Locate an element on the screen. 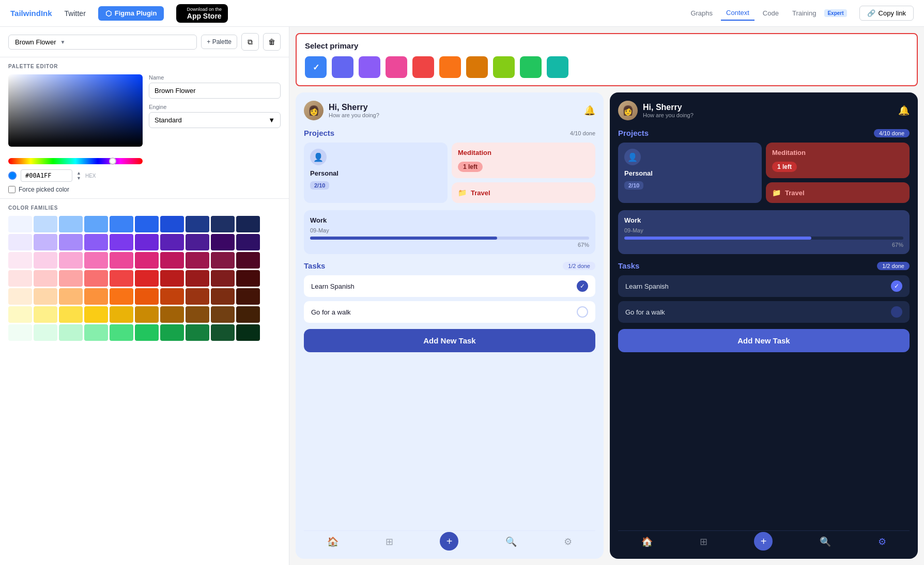  add-task-button-dark: Add New Task is located at coordinates (764, 341).